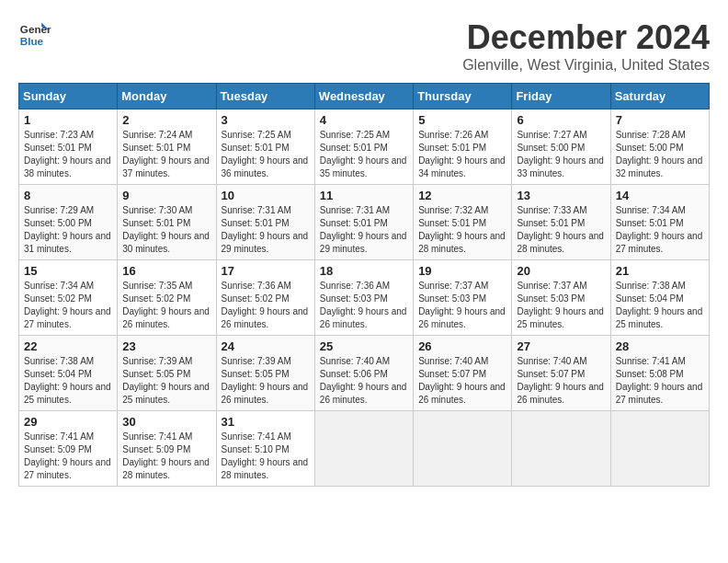 This screenshot has width=728, height=563. What do you see at coordinates (561, 230) in the screenshot?
I see `day-info: Sunrise: 7:33 AM Sunset: 5:01 PM Dayligh…` at bounding box center [561, 230].